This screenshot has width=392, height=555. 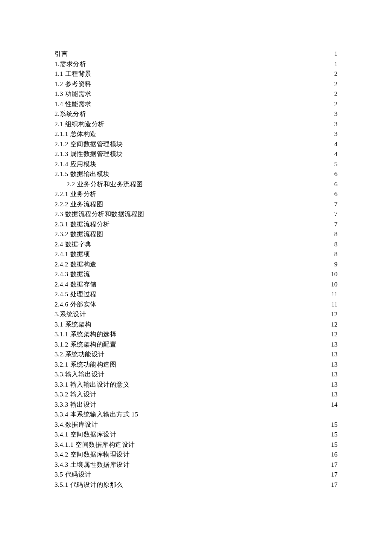 What do you see at coordinates (73, 245) in the screenshot?
I see `toc-title: 2.4 数据字典` at bounding box center [73, 245].